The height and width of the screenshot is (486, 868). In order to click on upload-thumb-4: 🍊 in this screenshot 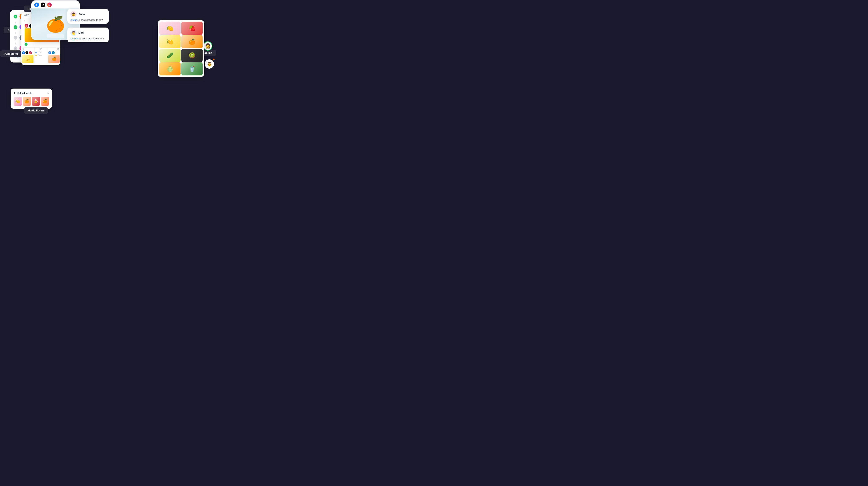, I will do `click(45, 101)`.